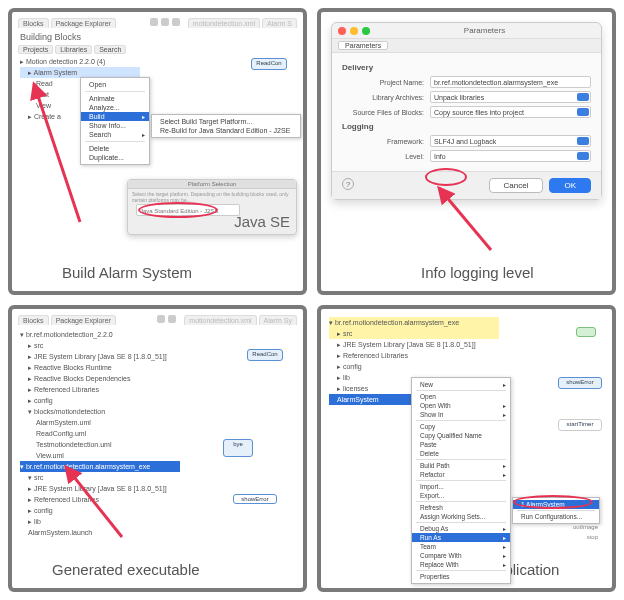 The width and height of the screenshot is (624, 600). I want to click on source-files-dropdown: Copy source files into project, so click(510, 112).